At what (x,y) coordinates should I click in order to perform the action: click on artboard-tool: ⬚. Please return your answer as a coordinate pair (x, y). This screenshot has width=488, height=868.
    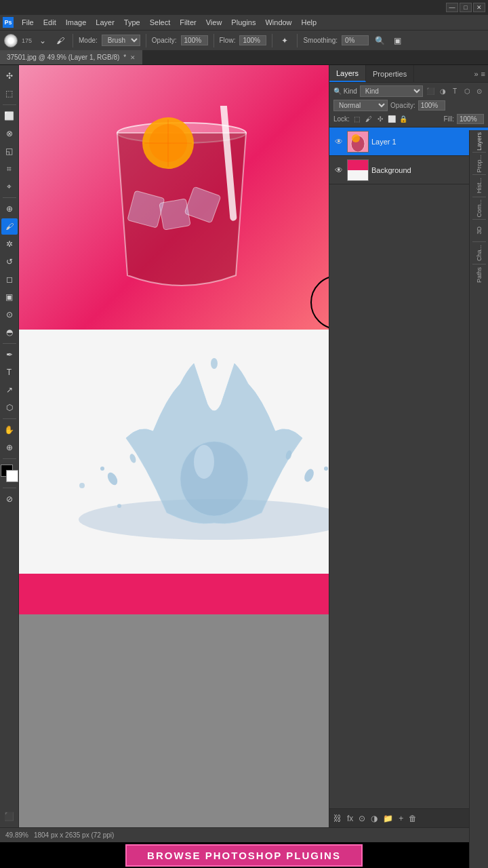
    Looking at the image, I should click on (9, 94).